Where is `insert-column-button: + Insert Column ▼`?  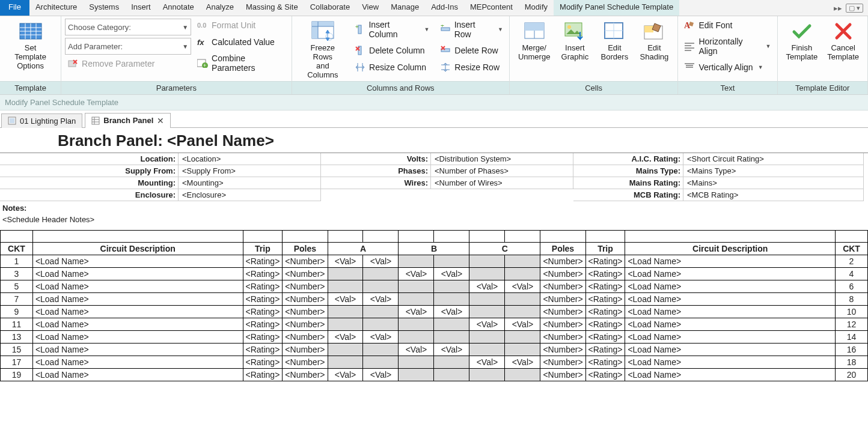
insert-column-button: + Insert Column ▼ is located at coordinates (392, 29).